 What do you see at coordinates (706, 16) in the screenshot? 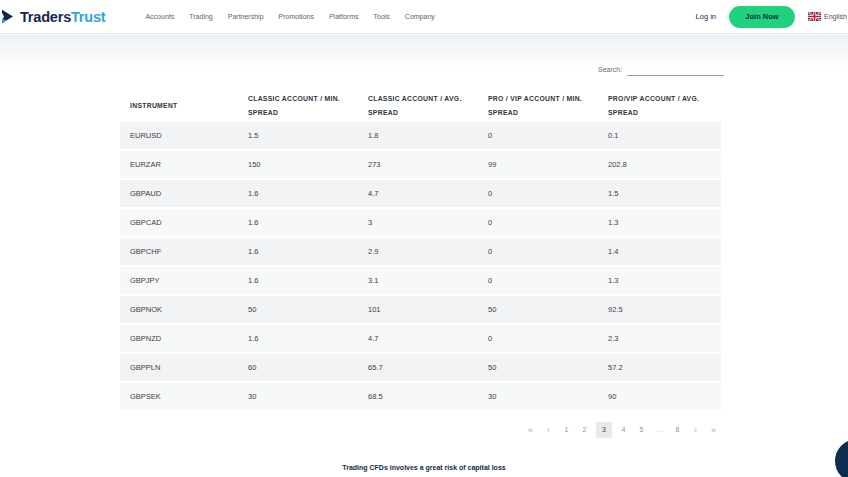
I see `login-link: Log in` at bounding box center [706, 16].